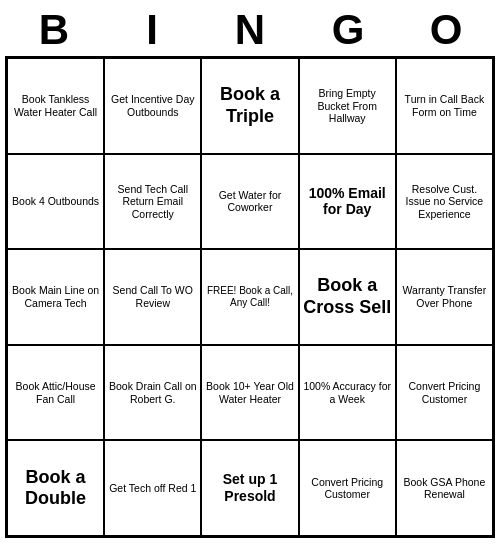 The image size is (500, 544). What do you see at coordinates (444, 297) in the screenshot?
I see `bingo-cell-14: Warranty Transfer Over Phone` at bounding box center [444, 297].